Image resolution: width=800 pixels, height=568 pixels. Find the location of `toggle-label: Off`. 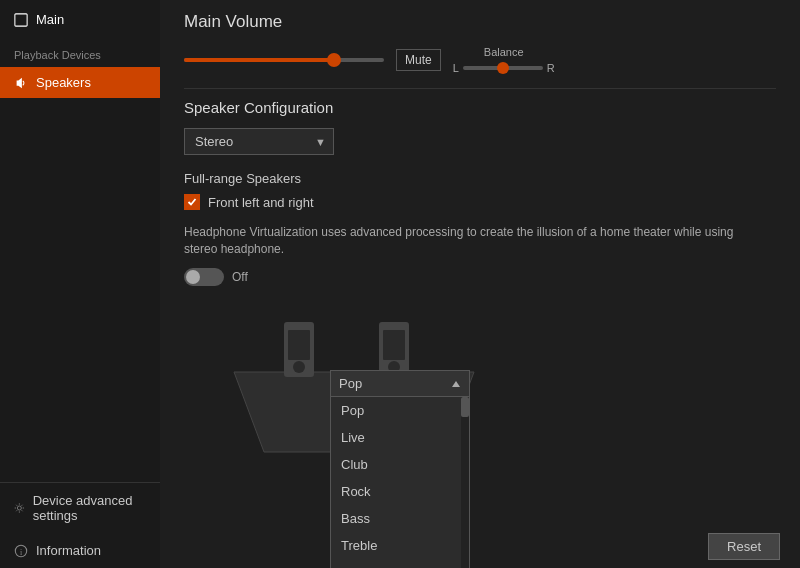

toggle-label: Off is located at coordinates (240, 277).